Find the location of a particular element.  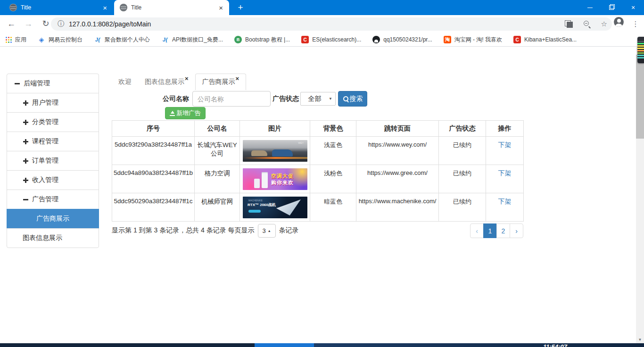

restore-icon is located at coordinates (611, 8).